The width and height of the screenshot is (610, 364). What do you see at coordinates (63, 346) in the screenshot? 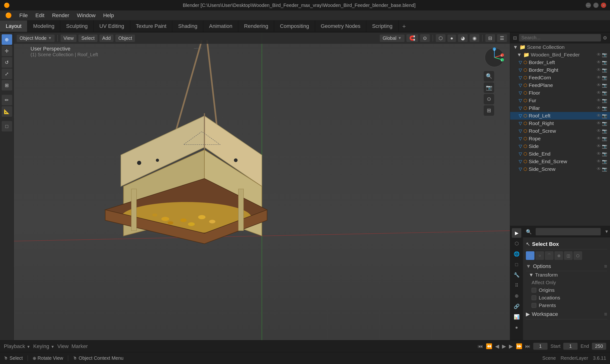
I see `timeline-view-menu: View` at bounding box center [63, 346].